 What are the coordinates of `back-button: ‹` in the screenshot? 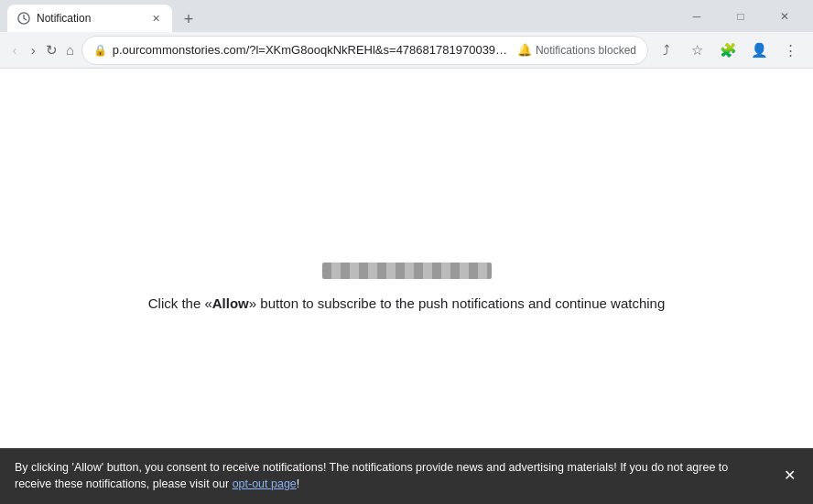 It's located at (15, 50).